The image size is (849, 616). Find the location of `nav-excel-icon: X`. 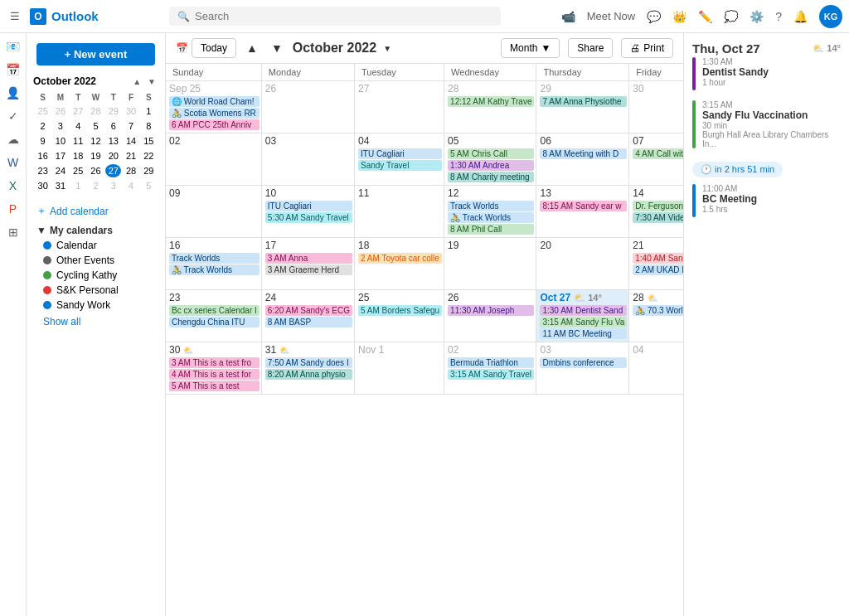

nav-excel-icon: X is located at coordinates (13, 186).